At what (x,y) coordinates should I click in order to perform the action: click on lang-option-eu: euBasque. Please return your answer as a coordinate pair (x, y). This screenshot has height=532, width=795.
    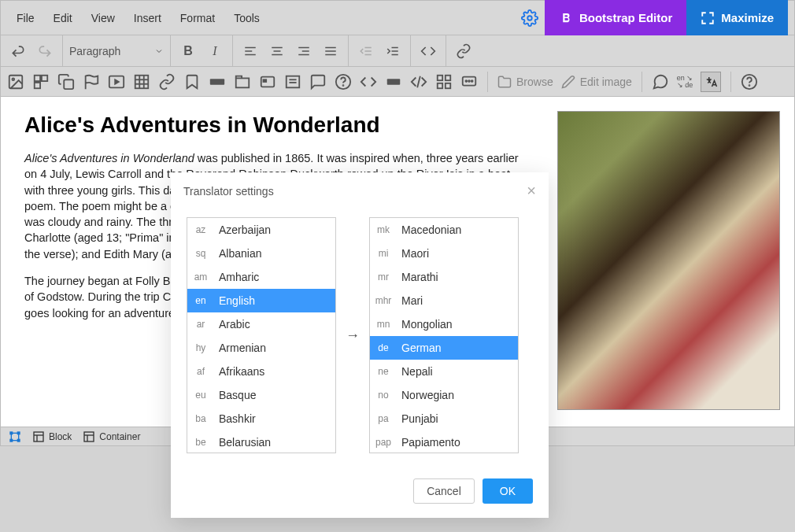
    Looking at the image, I should click on (261, 395).